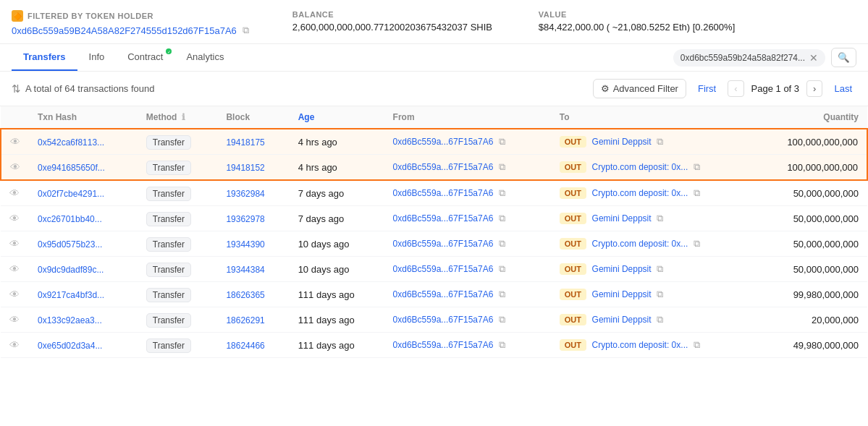 The height and width of the screenshot is (426, 868). Describe the element at coordinates (245, 295) in the screenshot. I see `block-link: 18626365` at that location.